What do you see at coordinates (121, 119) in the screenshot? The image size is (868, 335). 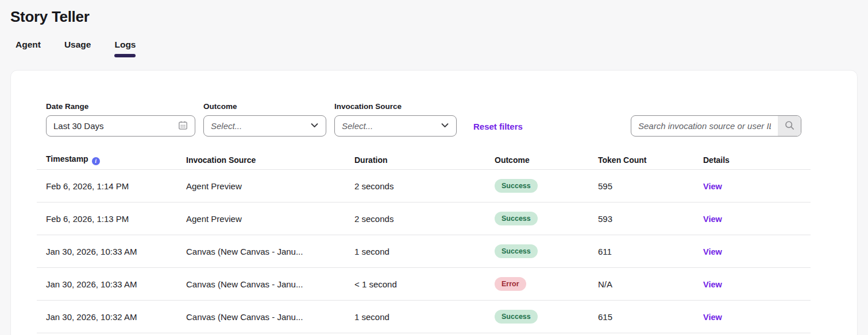 I see `date-range-filter: Date Range Last 30 Days` at bounding box center [121, 119].